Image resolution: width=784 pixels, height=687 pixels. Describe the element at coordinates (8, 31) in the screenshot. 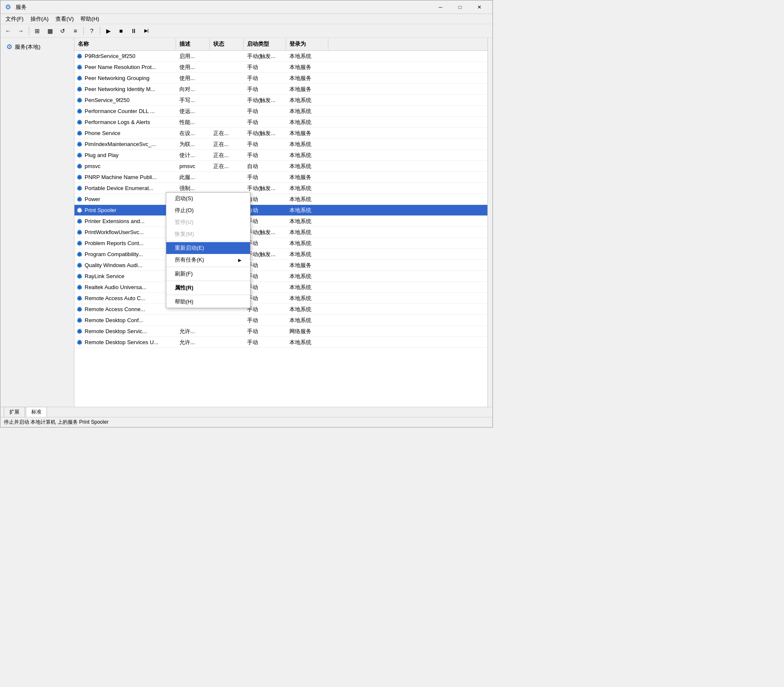

I see `back-button: ←` at that location.